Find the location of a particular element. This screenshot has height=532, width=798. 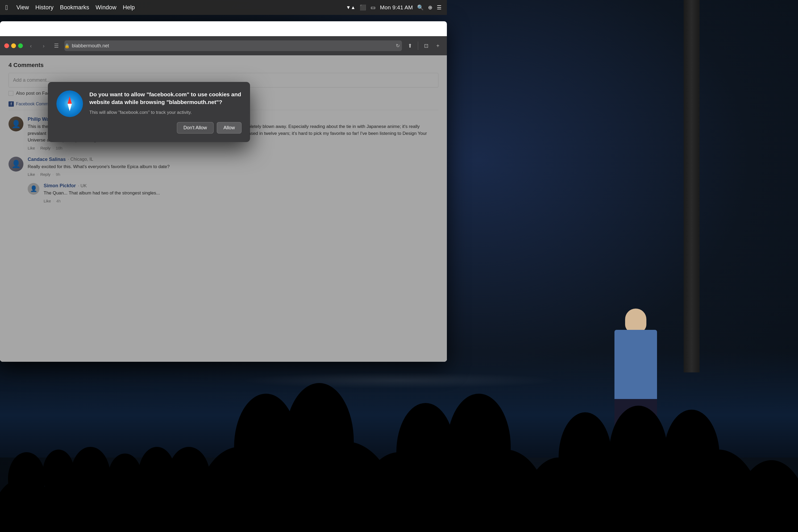

cookie-dialog: Do you want to allow "facebook.com" to u… is located at coordinates (149, 112).